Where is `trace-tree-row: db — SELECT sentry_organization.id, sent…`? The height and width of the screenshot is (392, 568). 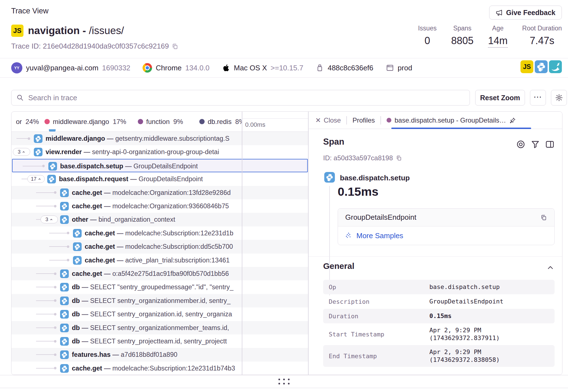 trace-tree-row: db — SELECT sentry_organization.id, sent… is located at coordinates (160, 314).